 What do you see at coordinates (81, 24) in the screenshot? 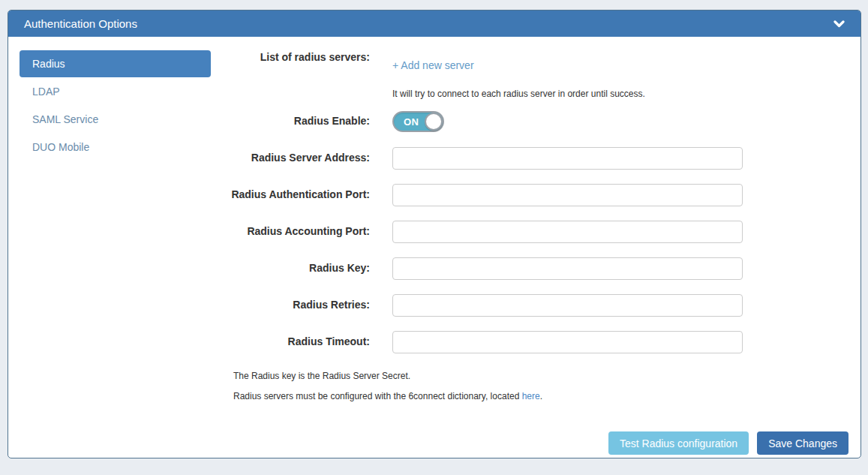
I see `panel-title: Authentication Options` at bounding box center [81, 24].